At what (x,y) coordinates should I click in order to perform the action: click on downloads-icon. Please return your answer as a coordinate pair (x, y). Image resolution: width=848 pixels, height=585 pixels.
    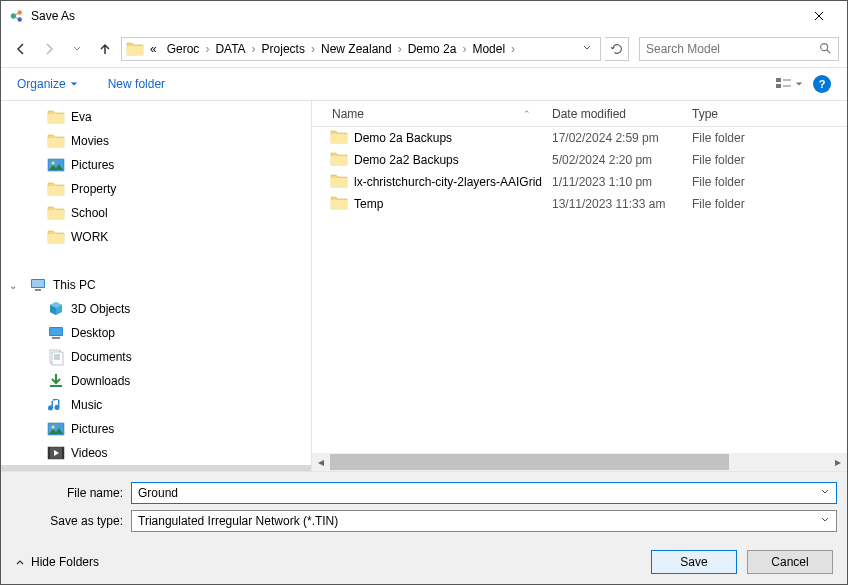
    Looking at the image, I should click on (56, 381).